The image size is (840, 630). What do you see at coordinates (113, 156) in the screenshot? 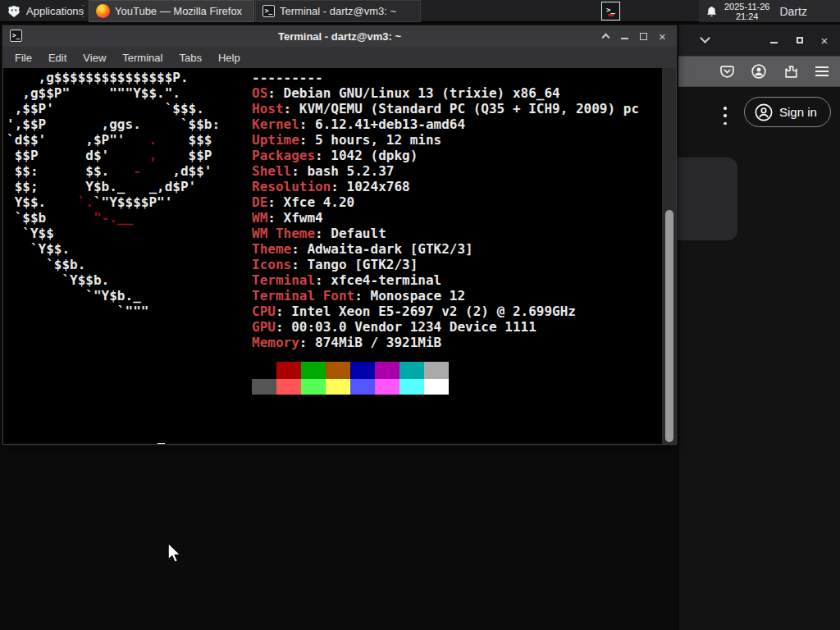
I see `ascii-art-line: $$P d$' , $$P` at bounding box center [113, 156].